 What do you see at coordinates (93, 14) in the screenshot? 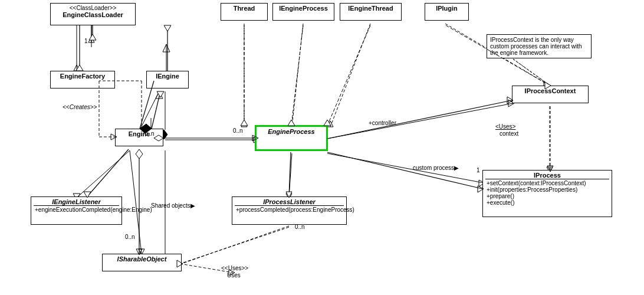
I see `class-EngineClassLoader: <<ClassLoader>> EngineClassLoader` at bounding box center [93, 14].